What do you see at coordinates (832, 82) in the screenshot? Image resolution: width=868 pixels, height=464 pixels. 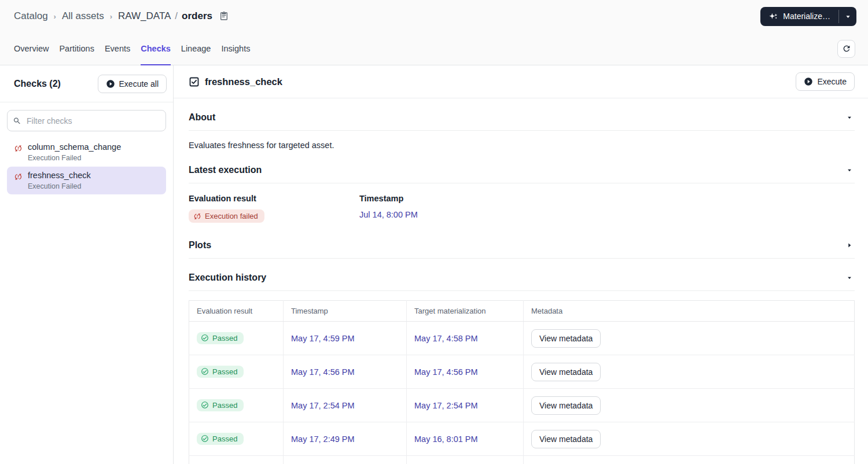 I see `execute-label: Execute` at bounding box center [832, 82].